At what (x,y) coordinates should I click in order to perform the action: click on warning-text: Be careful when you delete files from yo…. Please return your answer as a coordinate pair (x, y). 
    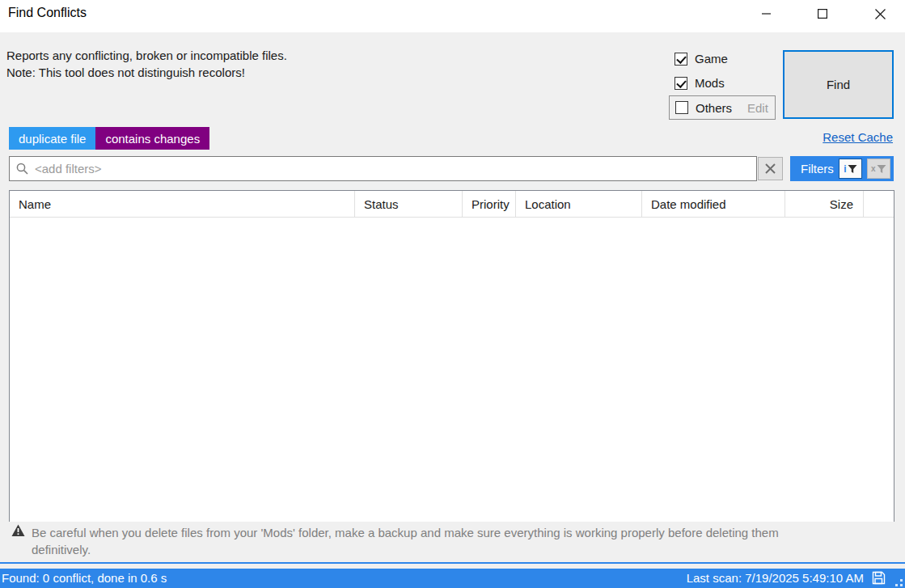
    Looking at the image, I should click on (432, 541).